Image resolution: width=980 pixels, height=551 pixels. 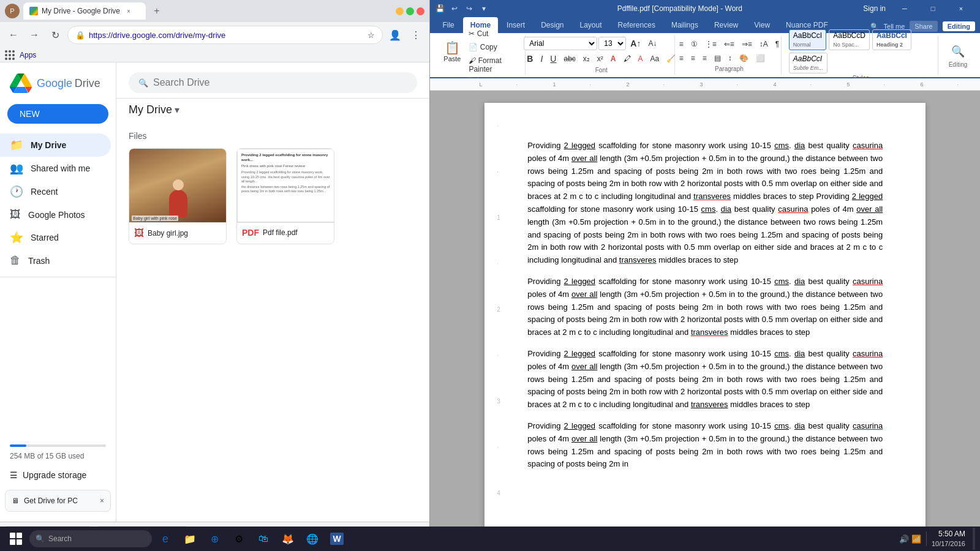 What do you see at coordinates (263, 539) in the screenshot?
I see `taskbar-app-store: 🛍` at bounding box center [263, 539].